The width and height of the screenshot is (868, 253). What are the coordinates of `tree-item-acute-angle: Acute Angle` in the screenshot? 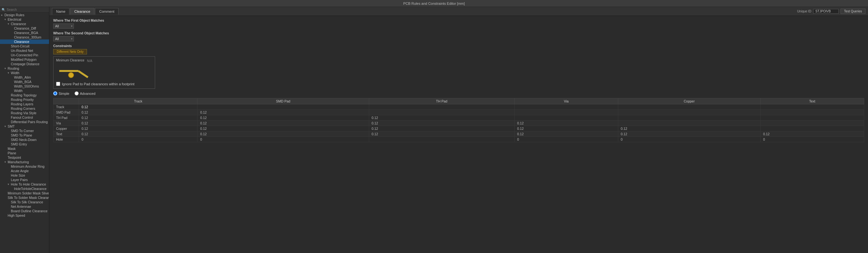 It's located at (25, 171).